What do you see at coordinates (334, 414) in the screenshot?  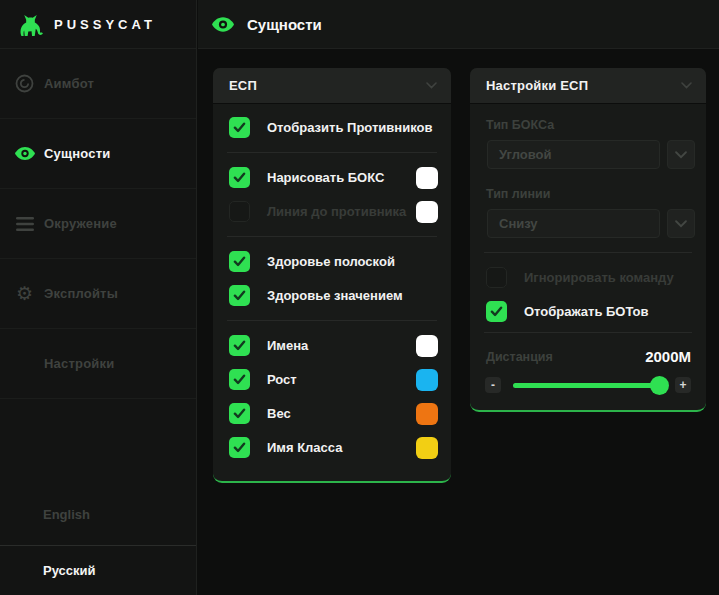 I see `checkbox-row: Вес` at bounding box center [334, 414].